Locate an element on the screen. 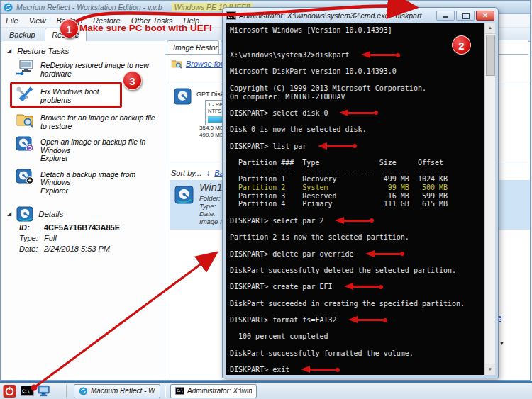 The width and height of the screenshot is (532, 399). step-badge-2: 2 is located at coordinates (461, 45).